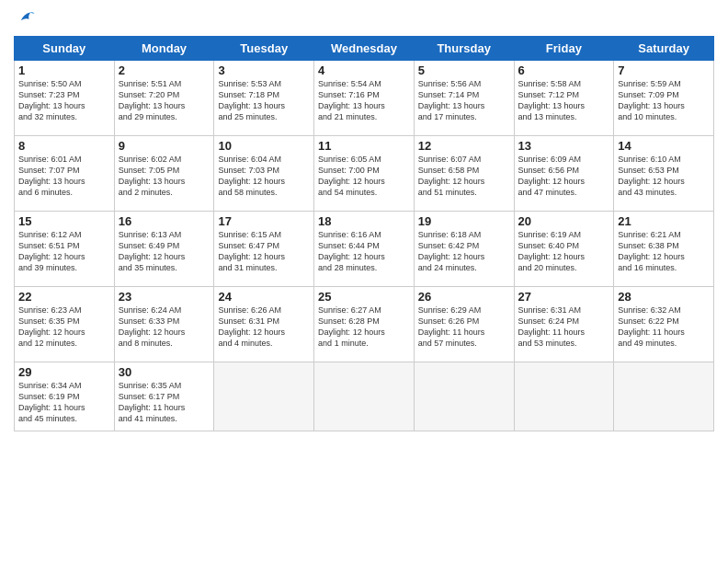 This screenshot has height=563, width=728. Describe the element at coordinates (264, 296) in the screenshot. I see `day-number: 24` at that location.